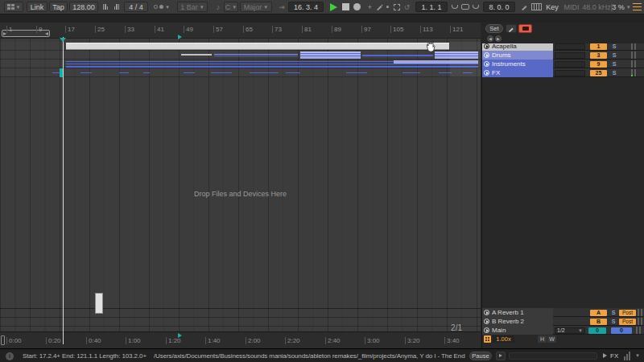 The width and height of the screenshot is (644, 362). I want to click on metronome-button: ▼, so click(162, 6).